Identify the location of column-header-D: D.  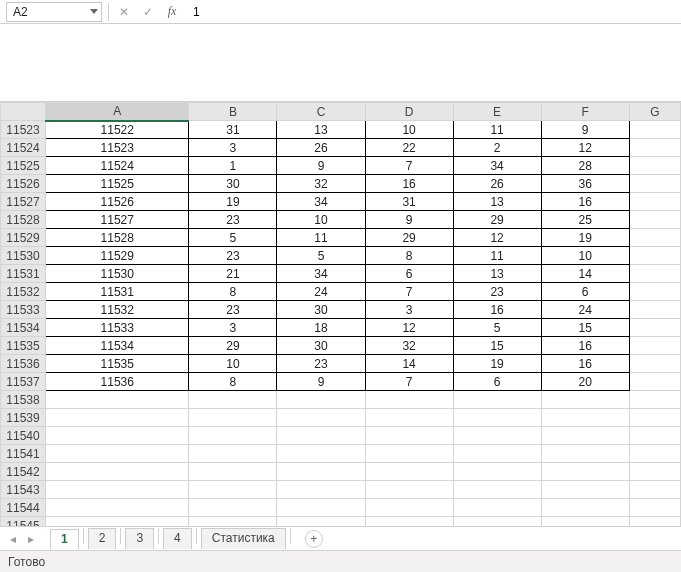
(409, 112).